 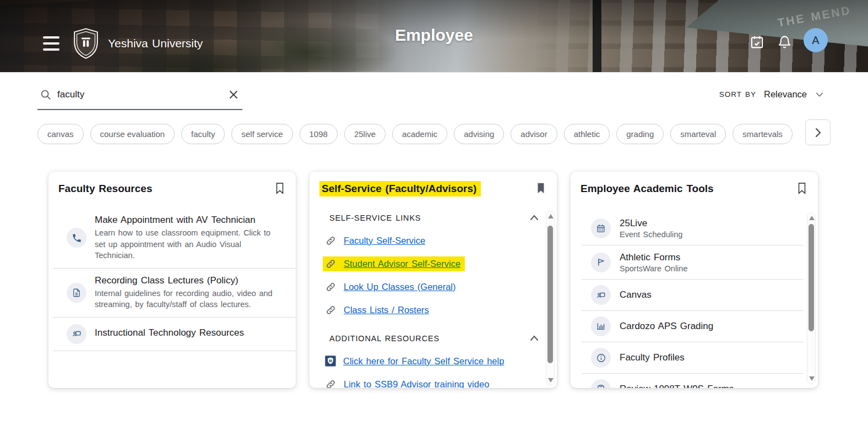 What do you see at coordinates (234, 95) in the screenshot?
I see `clear-search-button` at bounding box center [234, 95].